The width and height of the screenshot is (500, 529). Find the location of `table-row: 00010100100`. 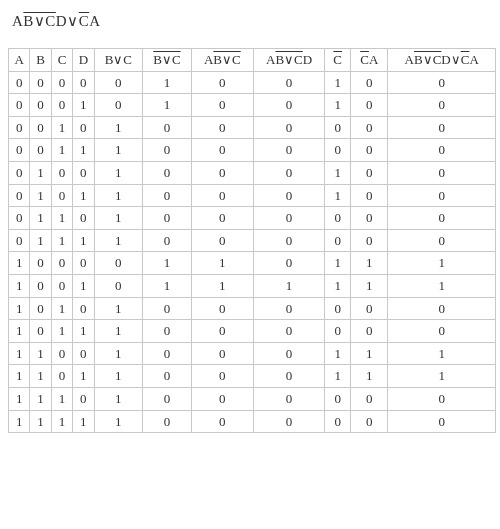

table-row: 00010100100 is located at coordinates (252, 105).